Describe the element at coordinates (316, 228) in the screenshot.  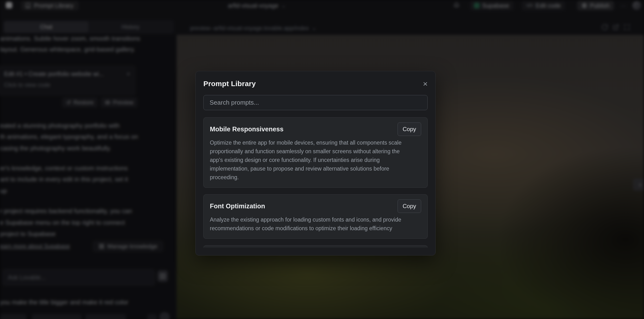
I see `prompt-body-line: recommendations or code modifications to…` at that location.